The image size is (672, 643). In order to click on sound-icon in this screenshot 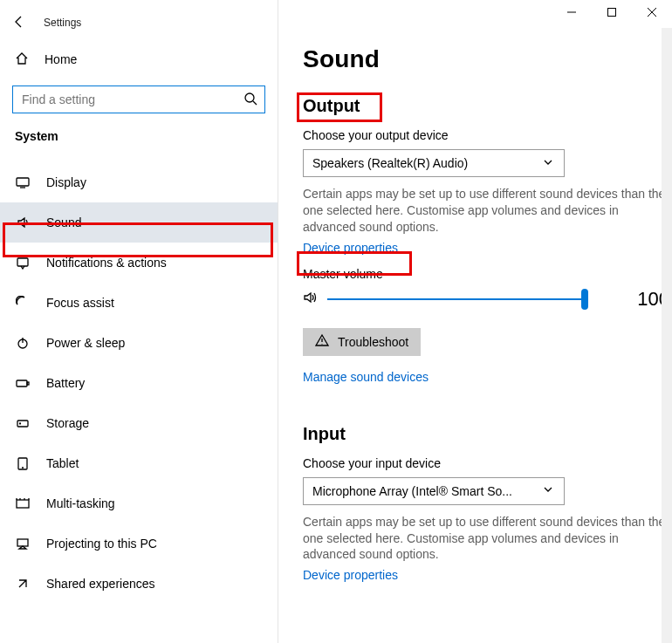, I will do `click(23, 222)`.